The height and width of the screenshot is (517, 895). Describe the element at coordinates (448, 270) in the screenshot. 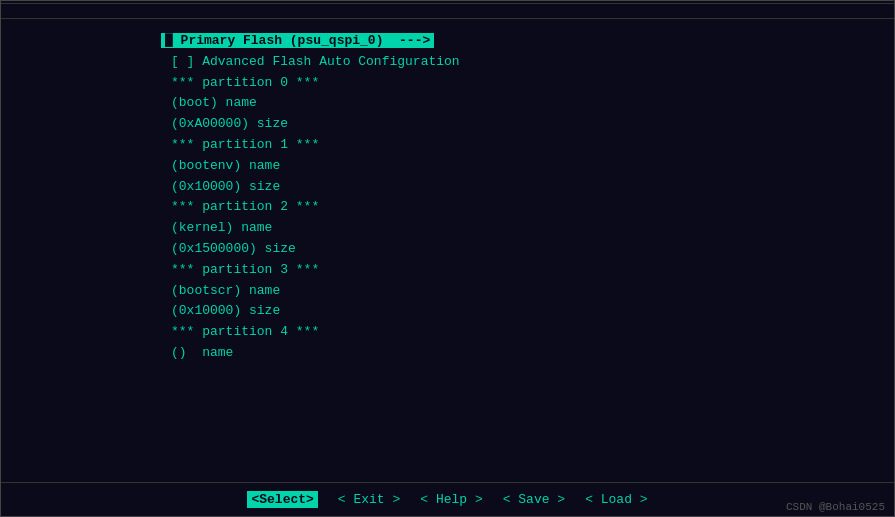

I see `menu-item: *** partition 3 ***` at that location.